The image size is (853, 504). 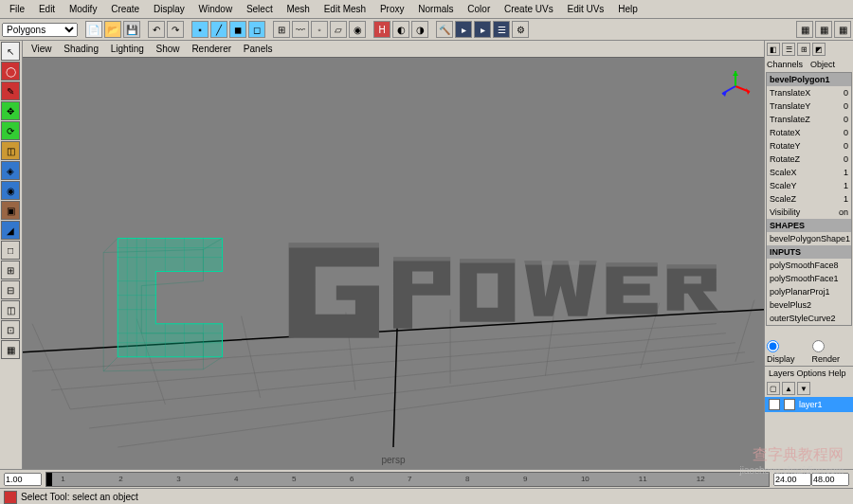 I want to click on attr-value: on, so click(x=844, y=212).